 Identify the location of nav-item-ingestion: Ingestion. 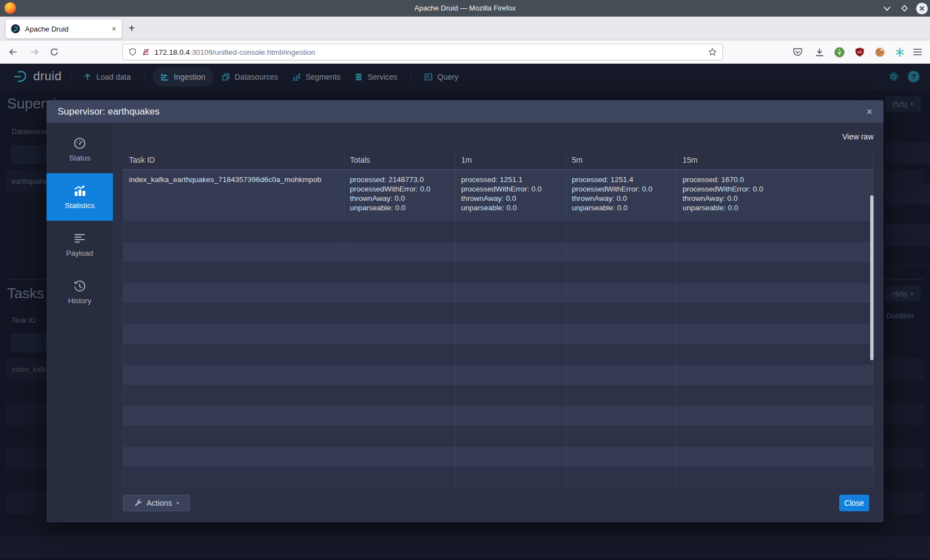
(183, 77).